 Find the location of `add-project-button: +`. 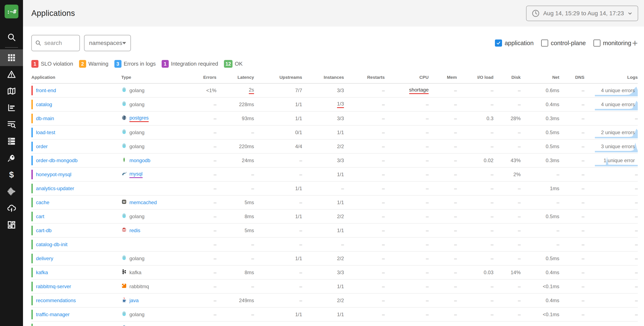

add-project-button: + is located at coordinates (635, 43).